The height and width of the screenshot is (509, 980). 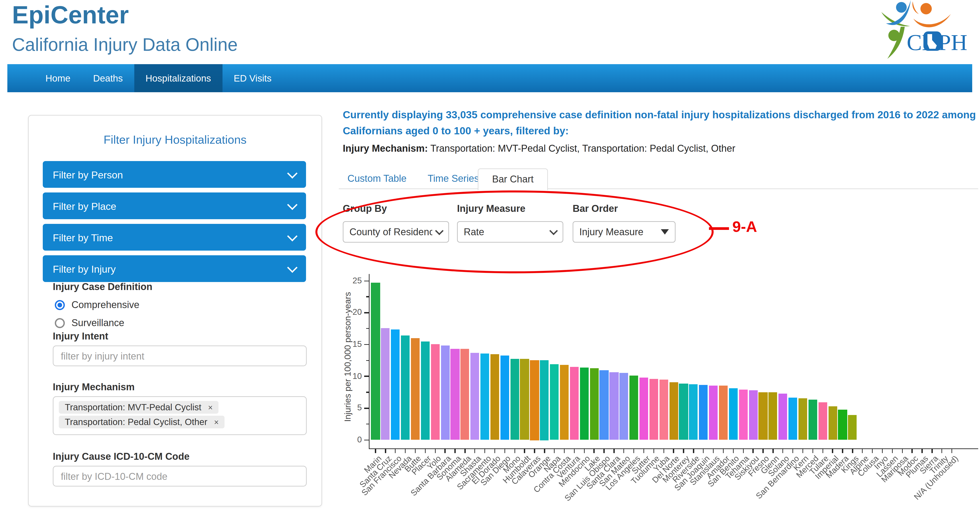 I want to click on app-title: EpiCenter, so click(x=70, y=15).